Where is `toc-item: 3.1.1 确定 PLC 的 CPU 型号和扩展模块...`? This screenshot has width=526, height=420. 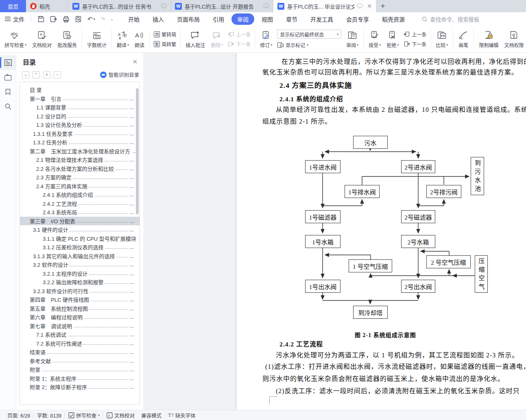
toc-item: 3.1.1 确定 PLC 的 CPU 型号和扩展模块... is located at coordinates (80, 239).